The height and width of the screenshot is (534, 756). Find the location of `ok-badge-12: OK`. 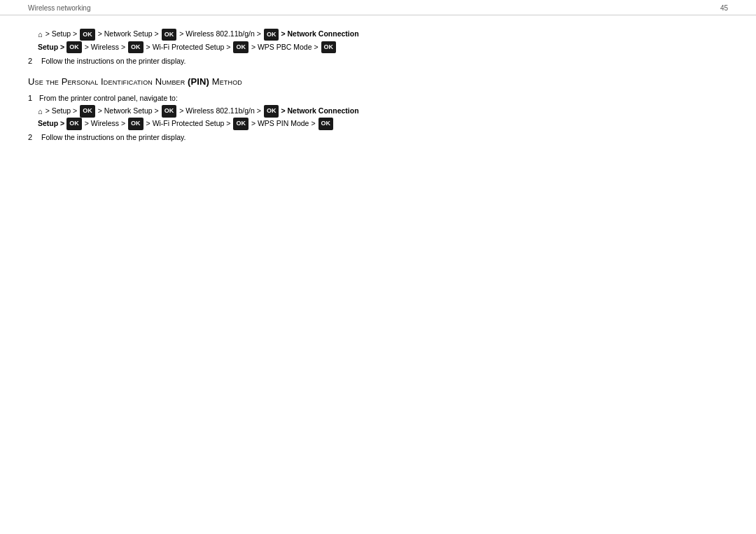

ok-badge-12: OK is located at coordinates (136, 123).